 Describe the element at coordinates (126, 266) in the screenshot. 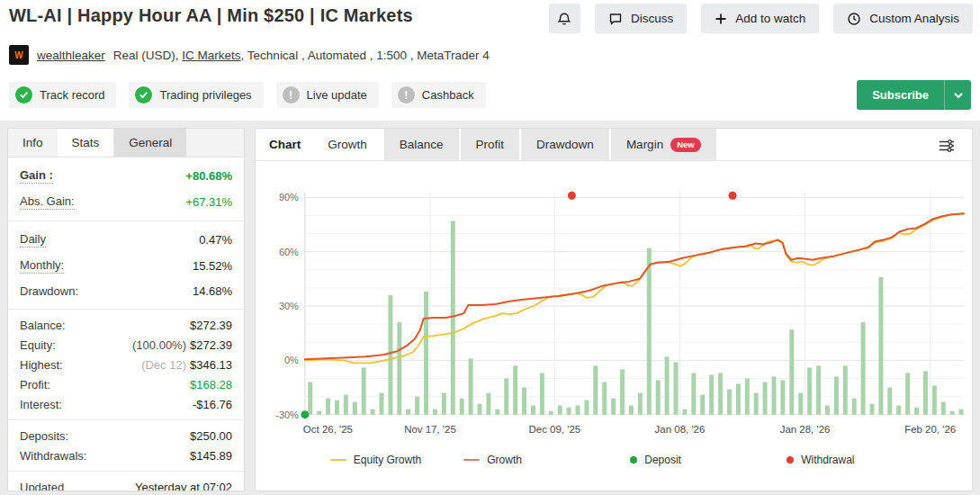

I see `stat-row-monthly: Monthly: 15.52%` at that location.